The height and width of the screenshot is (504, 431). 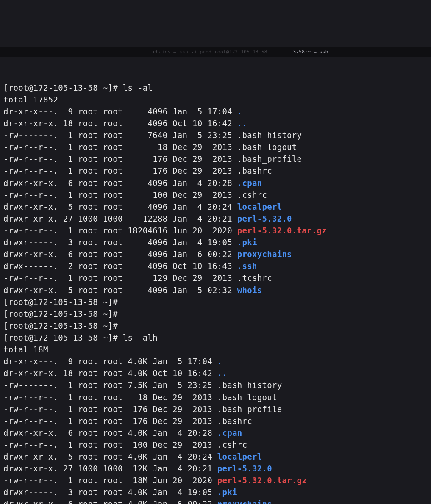 What do you see at coordinates (110, 480) in the screenshot?
I see `file-meta: -rw-r--r--. 1 root root 18M Jun 20 2020` at bounding box center [110, 480].